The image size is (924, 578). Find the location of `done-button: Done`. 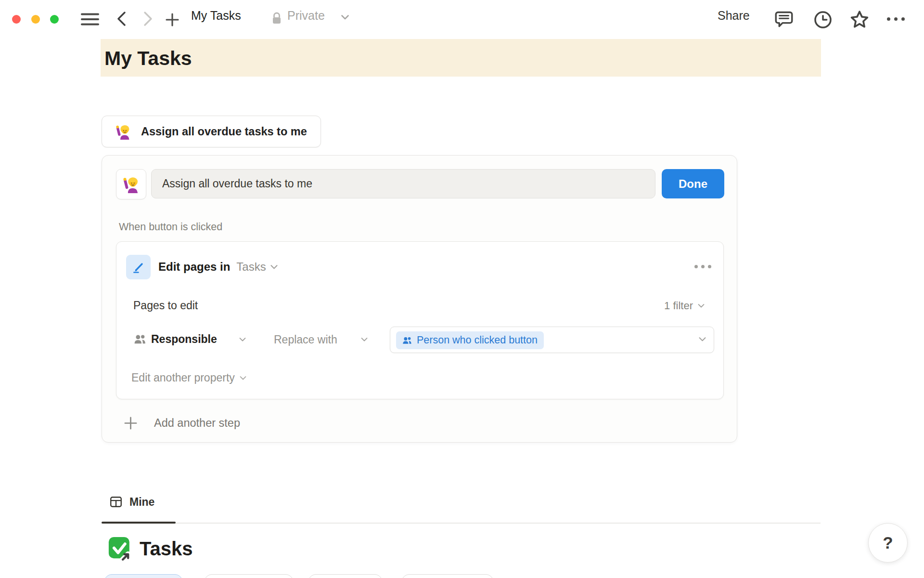

done-button: Done is located at coordinates (693, 184).